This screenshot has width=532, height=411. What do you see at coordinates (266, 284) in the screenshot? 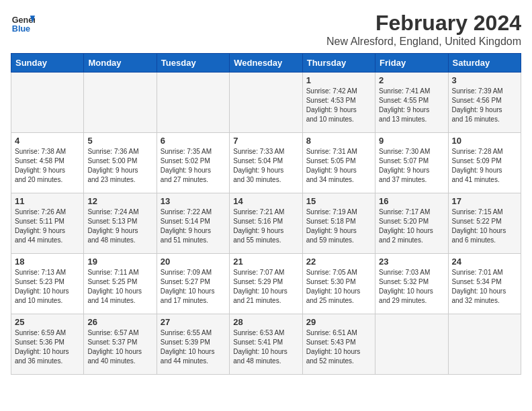
I see `calendar-cell: 21Sunrise: 7:07 AM Sunset: 5:29 PM Dayli…` at bounding box center [266, 284].